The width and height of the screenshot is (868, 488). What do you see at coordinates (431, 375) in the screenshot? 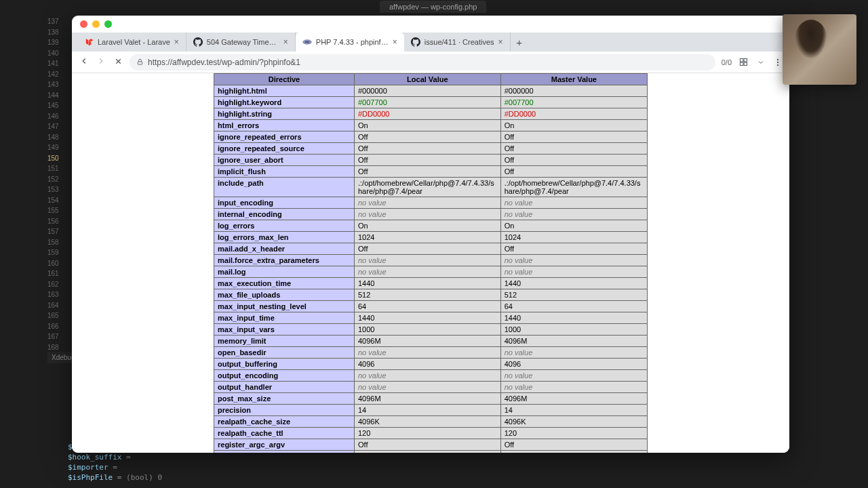
I see `table-row: output_encodingno valueno value` at bounding box center [431, 375].